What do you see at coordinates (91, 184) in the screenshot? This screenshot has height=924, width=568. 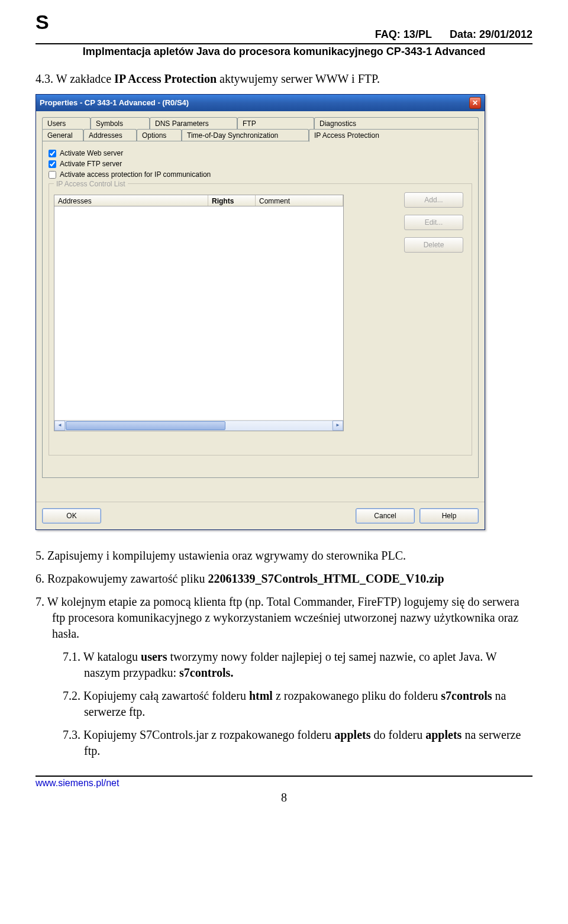 I see `group-label: IP Access Control List` at bounding box center [91, 184].